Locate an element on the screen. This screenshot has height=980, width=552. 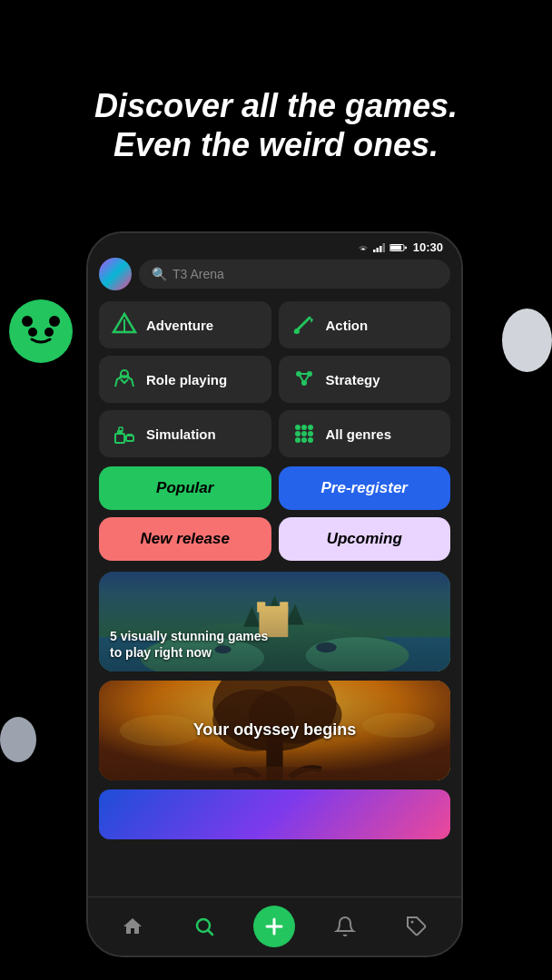
search-text: T3 Arena is located at coordinates (198, 274).